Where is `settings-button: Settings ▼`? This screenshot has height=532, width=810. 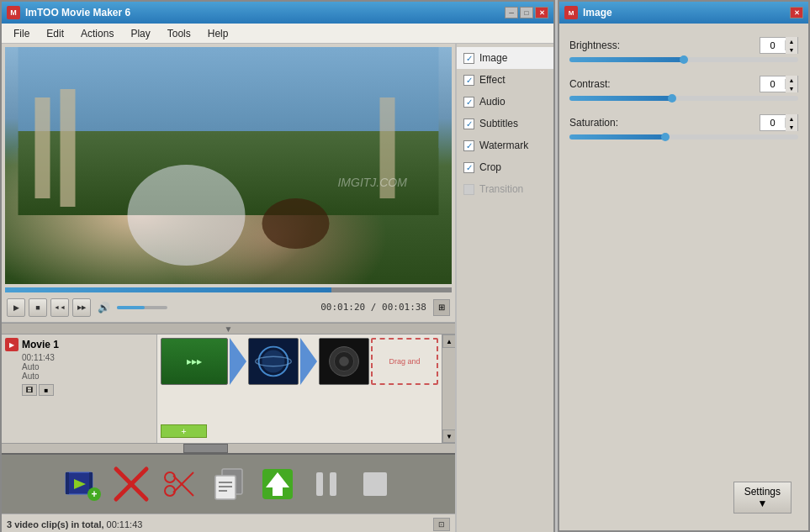 settings-button: Settings ▼ is located at coordinates (762, 498).